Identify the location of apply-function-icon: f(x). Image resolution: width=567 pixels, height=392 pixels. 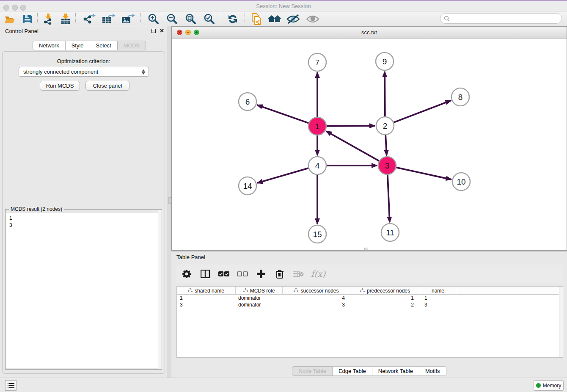
(318, 274).